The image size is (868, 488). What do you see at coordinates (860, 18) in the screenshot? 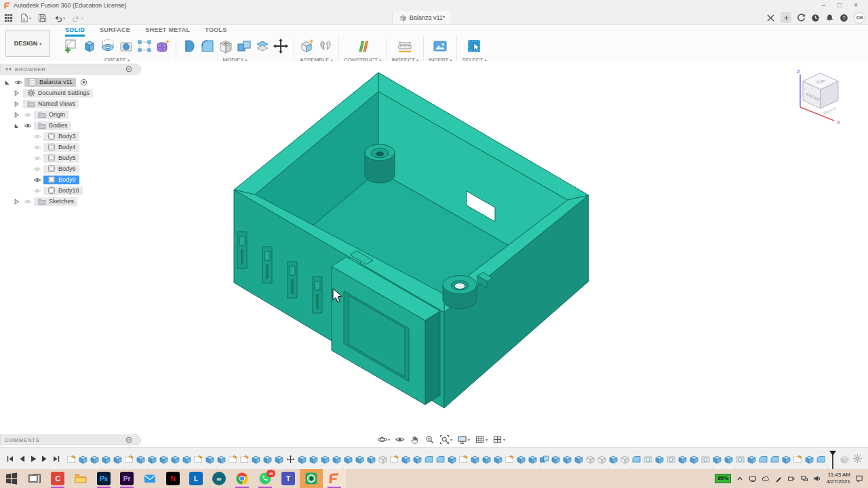
I see `avatar: CM` at bounding box center [860, 18].